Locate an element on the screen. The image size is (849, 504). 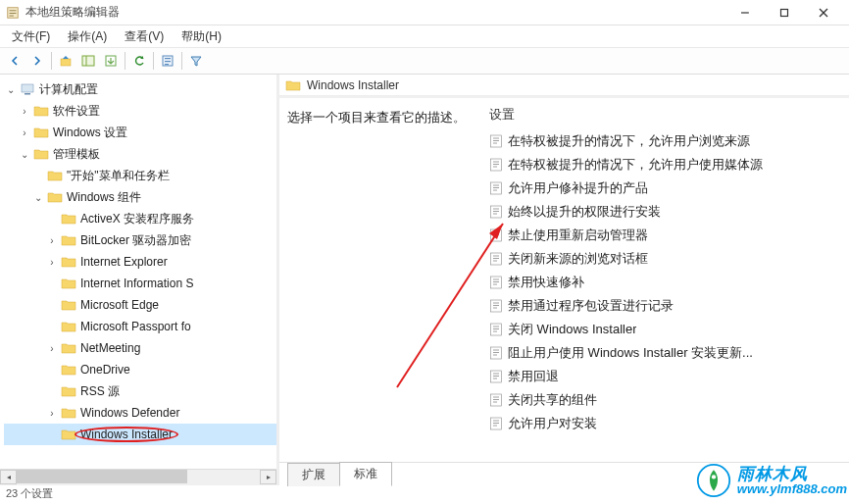
setting-item: 允许用户修补提升的产品 is located at coordinates (667, 188).